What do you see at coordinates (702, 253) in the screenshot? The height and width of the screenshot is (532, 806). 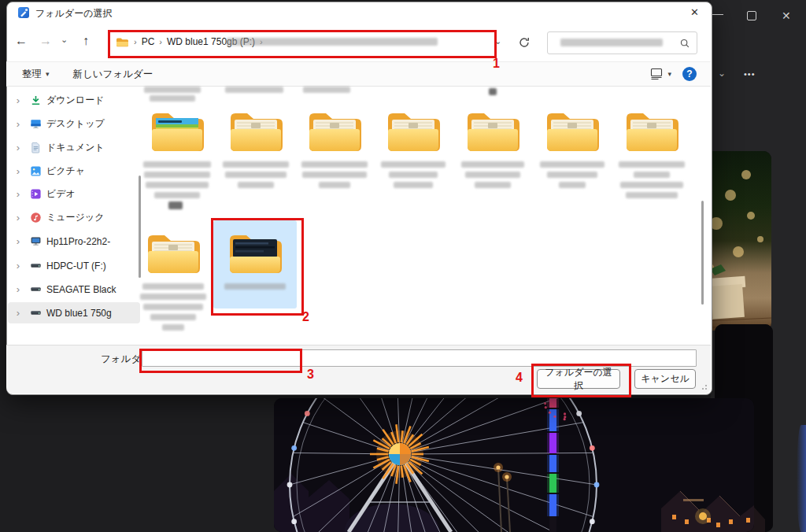 I see `list-scrollbar-thumb` at bounding box center [702, 253].